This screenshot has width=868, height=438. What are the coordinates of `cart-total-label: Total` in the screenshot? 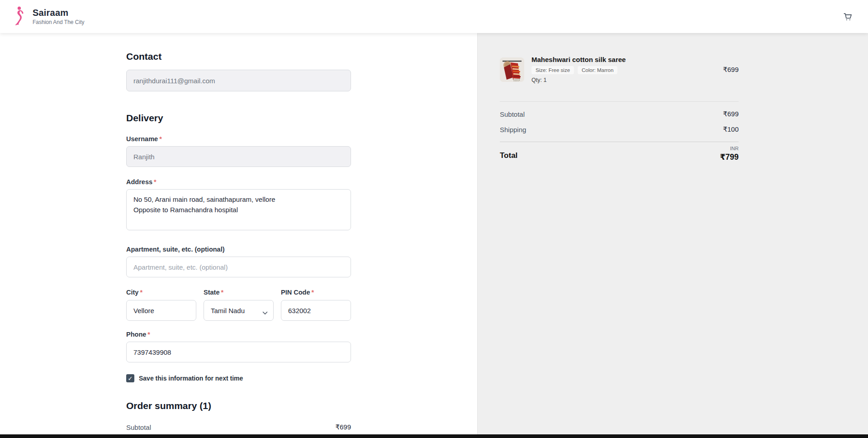 It's located at (508, 157).